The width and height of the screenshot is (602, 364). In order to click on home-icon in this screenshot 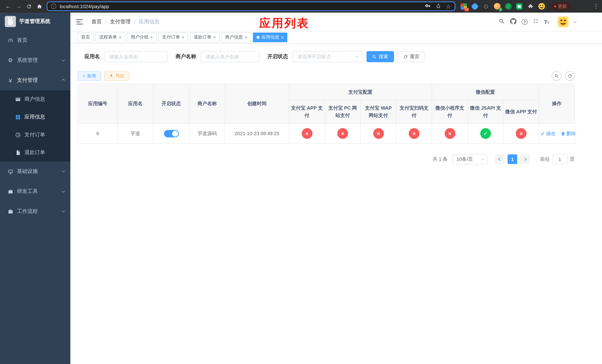, I will do `click(39, 6)`.